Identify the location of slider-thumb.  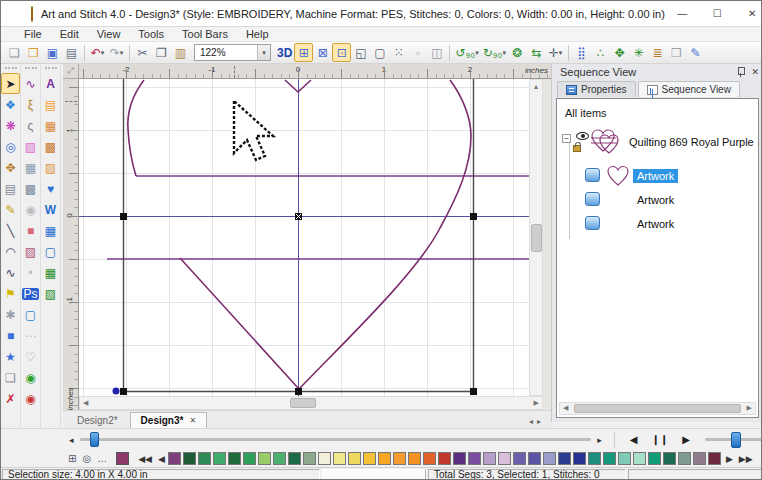
(736, 440).